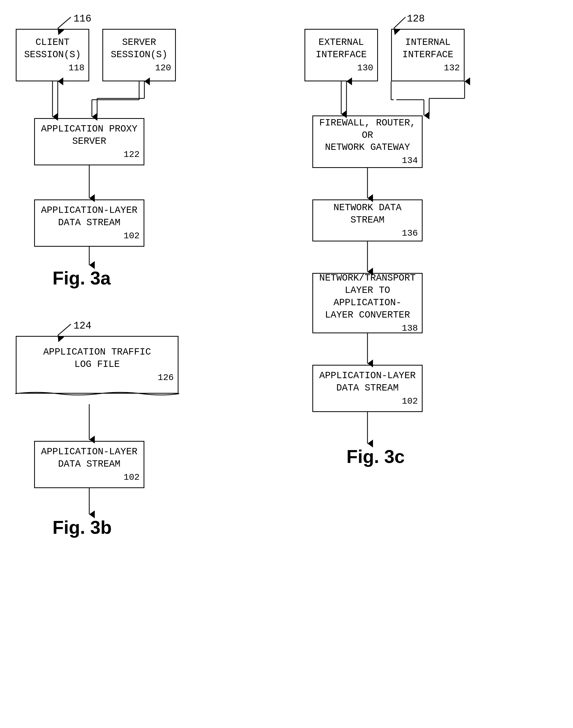 The height and width of the screenshot is (728, 573). Describe the element at coordinates (89, 135) in the screenshot. I see `app-proxy-label: APPLICATION PROXYSERVER` at that location.